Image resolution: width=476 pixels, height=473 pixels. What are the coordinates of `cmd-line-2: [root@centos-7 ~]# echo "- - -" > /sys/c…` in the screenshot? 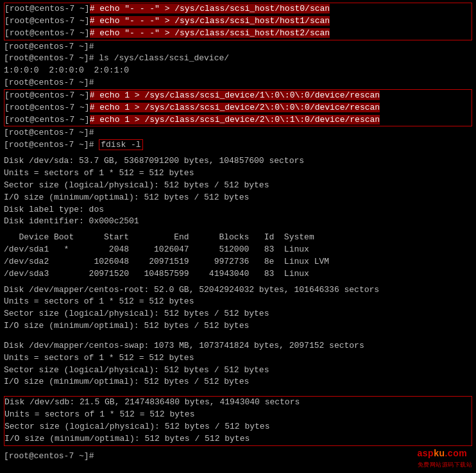 It's located at (238, 22).